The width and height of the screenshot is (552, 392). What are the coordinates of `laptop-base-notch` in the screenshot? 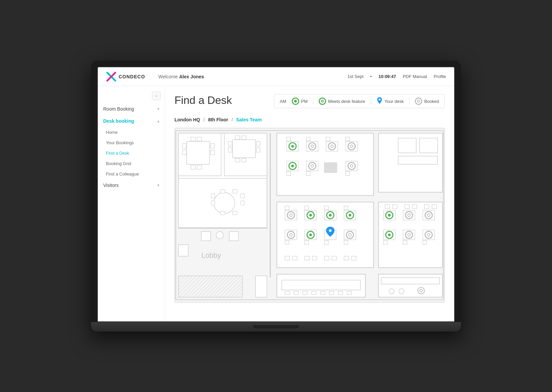 It's located at (276, 327).